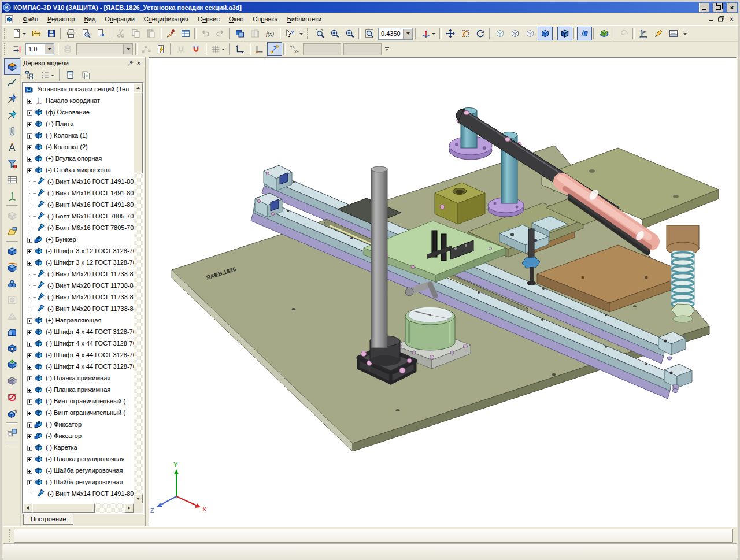 The height and width of the screenshot is (560, 740). Describe the element at coordinates (12, 216) in the screenshot. I see `body-operations-button` at that location.